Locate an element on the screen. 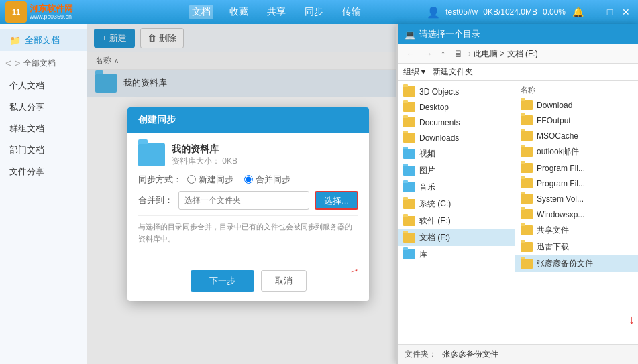  fb-toolbar: 组织▼ 新建文件夹 is located at coordinates (518, 72).